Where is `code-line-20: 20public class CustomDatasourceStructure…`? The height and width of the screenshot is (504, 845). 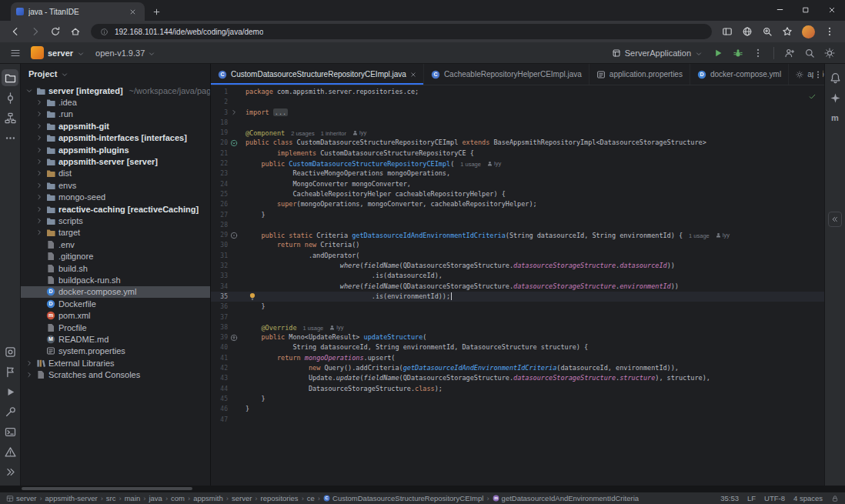
code-line-20: 20public class CustomDatasourceStructure… is located at coordinates (517, 143).